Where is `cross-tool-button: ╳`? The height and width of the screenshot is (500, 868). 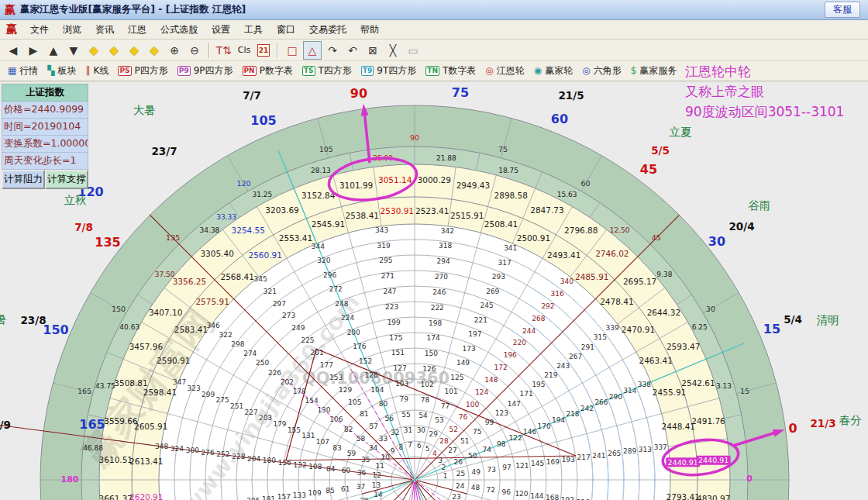 cross-tool-button: ╳ is located at coordinates (393, 50).